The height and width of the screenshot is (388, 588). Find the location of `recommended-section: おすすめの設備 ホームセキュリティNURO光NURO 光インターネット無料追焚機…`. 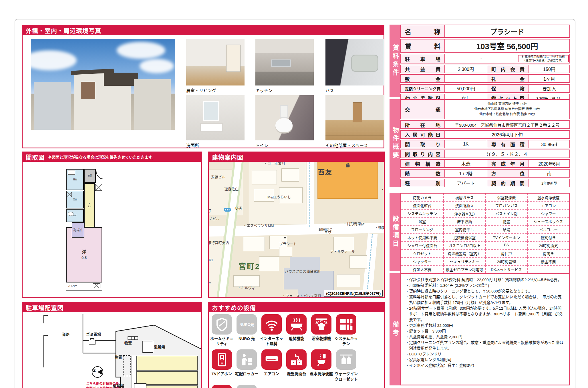

recommended-section: おすすめの設備 ホームセキュリティNURO光NURO 光インターネット無料追焚機… is located at coordinates (296, 345).